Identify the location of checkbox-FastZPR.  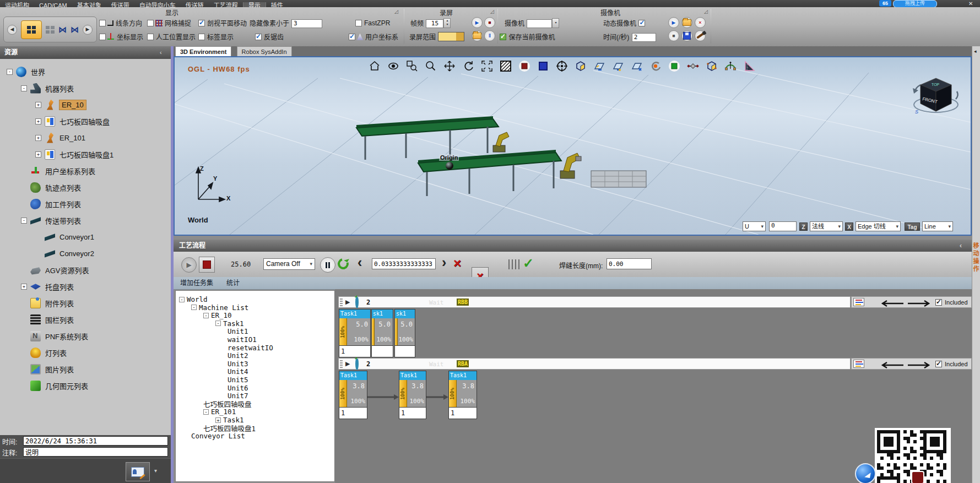
(359, 23).